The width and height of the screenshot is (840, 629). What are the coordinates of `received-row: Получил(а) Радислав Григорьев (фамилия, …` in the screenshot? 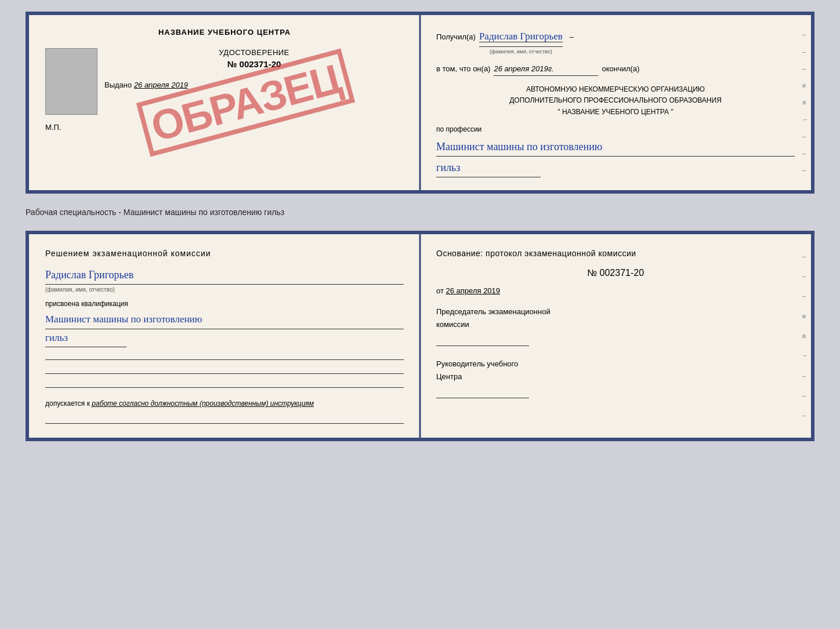 It's located at (615, 42).